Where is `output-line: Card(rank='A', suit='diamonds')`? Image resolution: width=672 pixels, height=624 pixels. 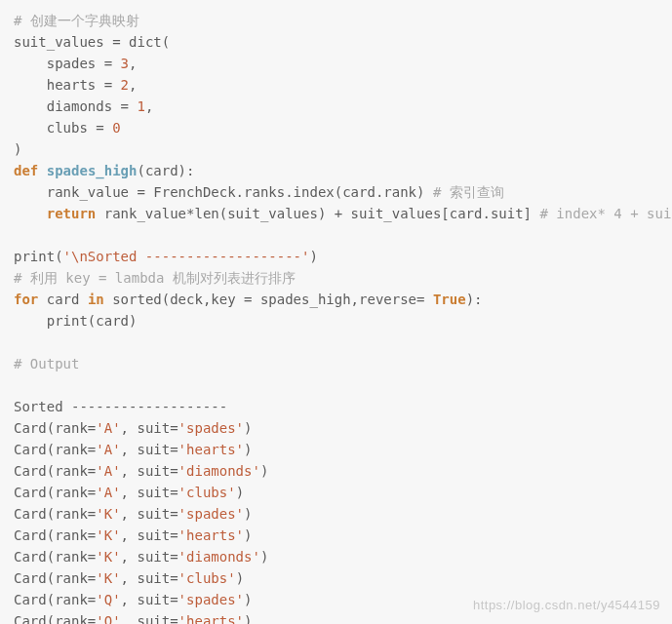 output-line: Card(rank='A', suit='diamonds') is located at coordinates (140, 471).